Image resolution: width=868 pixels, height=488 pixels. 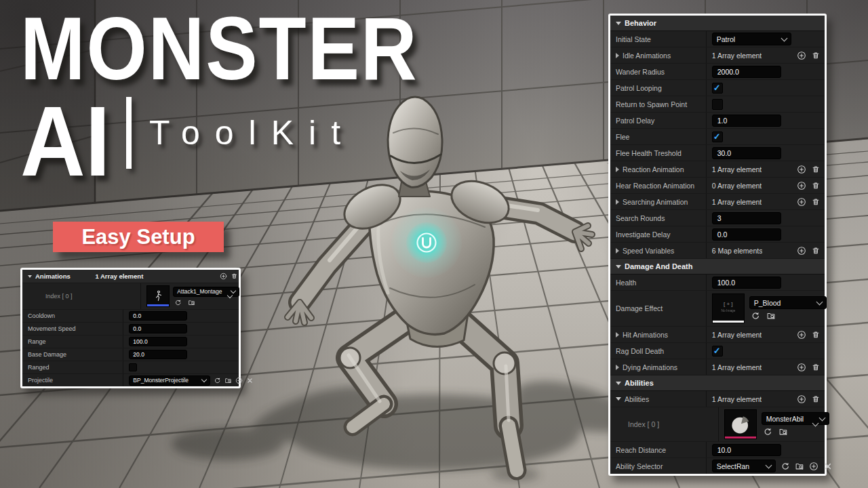 I want to click on row-ranged: Ranged, so click(x=130, y=367).